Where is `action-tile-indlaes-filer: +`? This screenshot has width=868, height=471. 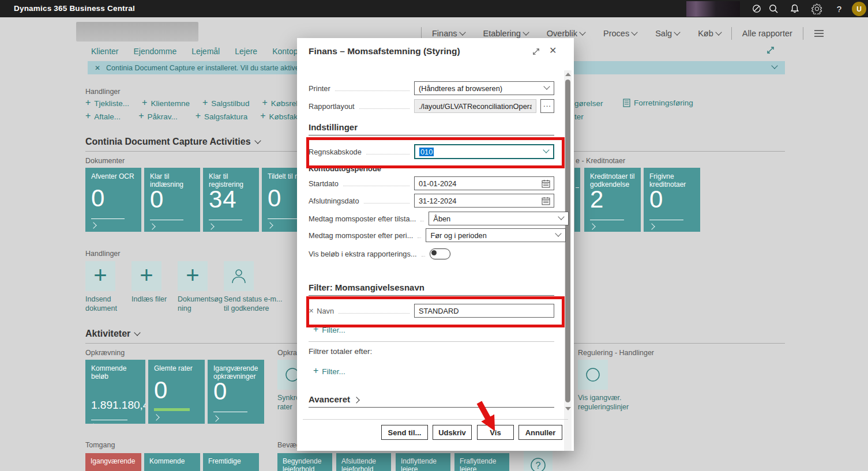
action-tile-indlaes-filer: + is located at coordinates (146, 276).